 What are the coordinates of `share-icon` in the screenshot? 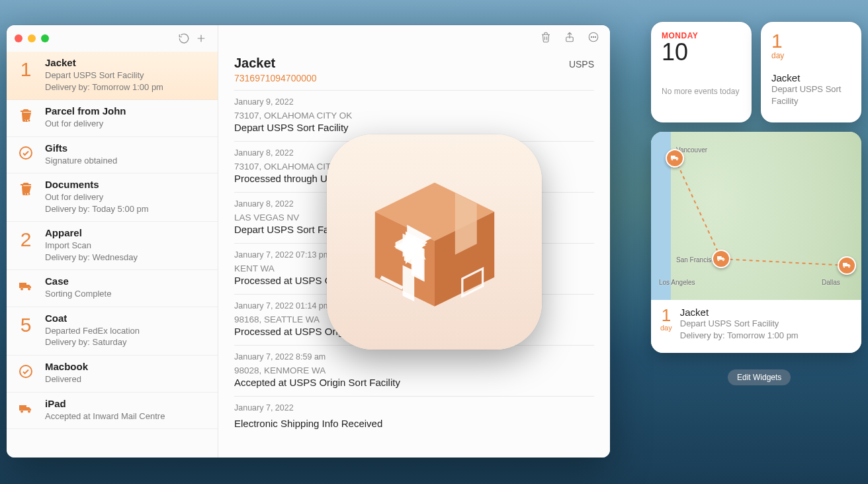 It's located at (570, 37).